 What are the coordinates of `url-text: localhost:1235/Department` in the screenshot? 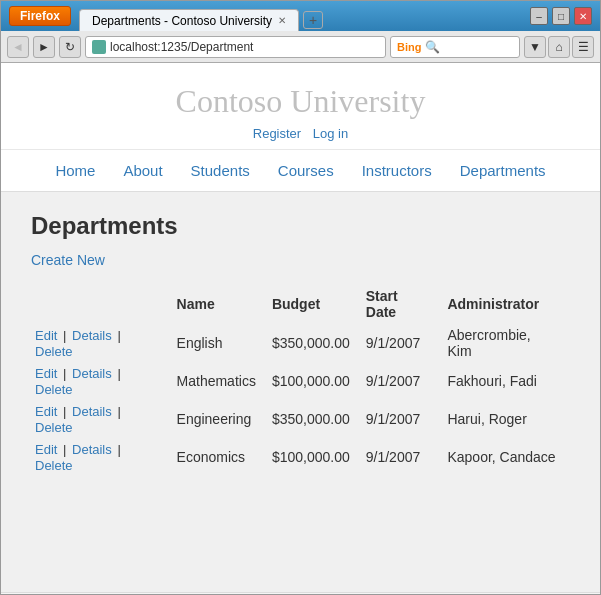 It's located at (182, 47).